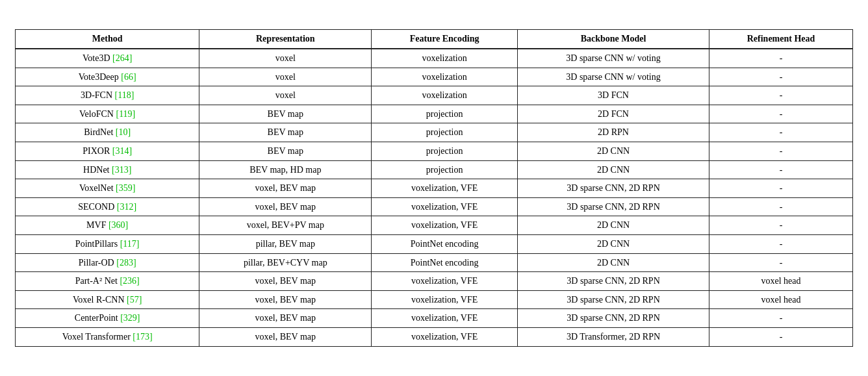 This screenshot has width=868, height=376. Describe the element at coordinates (97, 336) in the screenshot. I see `method-name: Voxel Transformer` at that location.